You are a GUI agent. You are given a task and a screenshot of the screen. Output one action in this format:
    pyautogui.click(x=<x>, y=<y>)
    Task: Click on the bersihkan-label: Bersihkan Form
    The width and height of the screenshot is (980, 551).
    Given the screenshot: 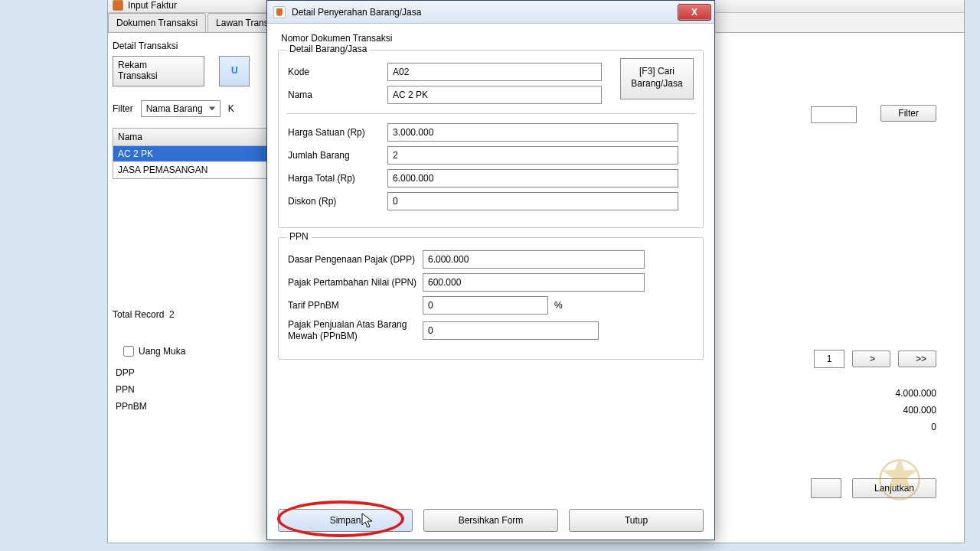 What is the action you would take?
    pyautogui.click(x=492, y=520)
    